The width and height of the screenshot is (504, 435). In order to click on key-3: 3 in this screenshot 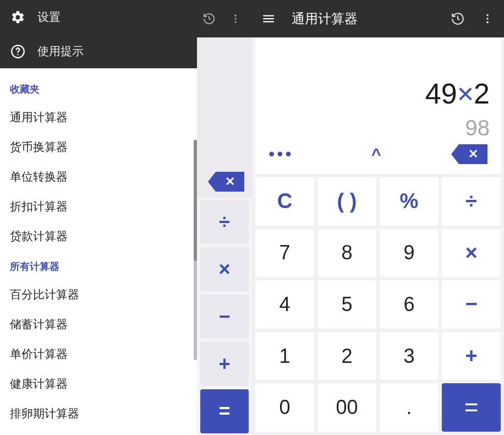, I will do `click(409, 356)`.